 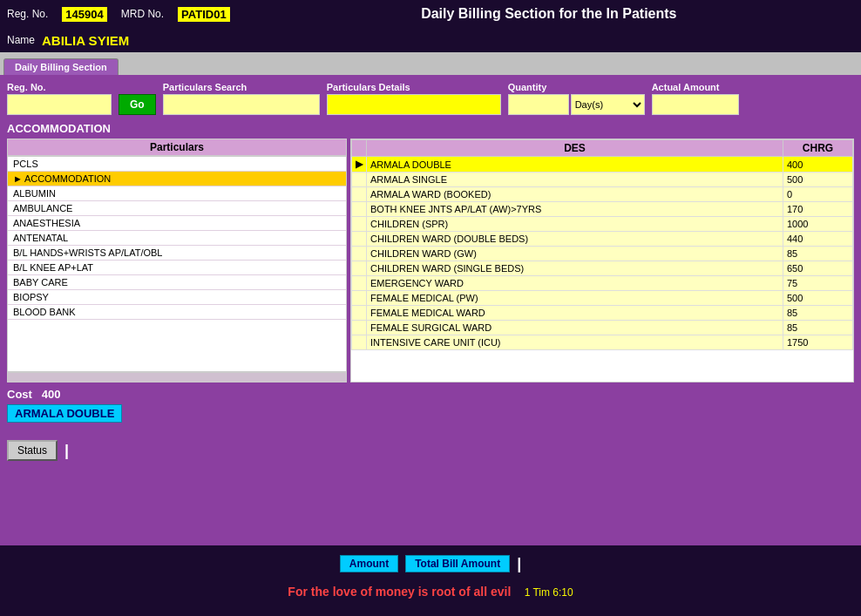 I want to click on mrd-no-value: PATID01, so click(x=204, y=14).